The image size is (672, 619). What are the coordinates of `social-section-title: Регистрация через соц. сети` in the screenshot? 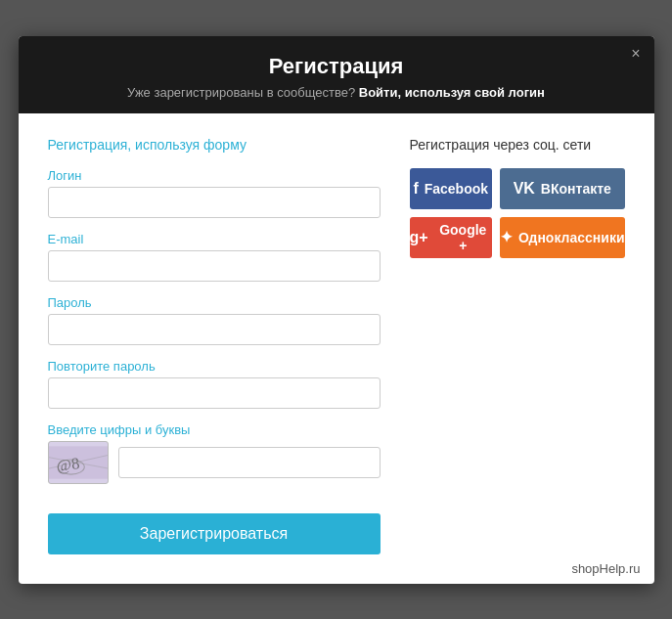 It's located at (517, 145).